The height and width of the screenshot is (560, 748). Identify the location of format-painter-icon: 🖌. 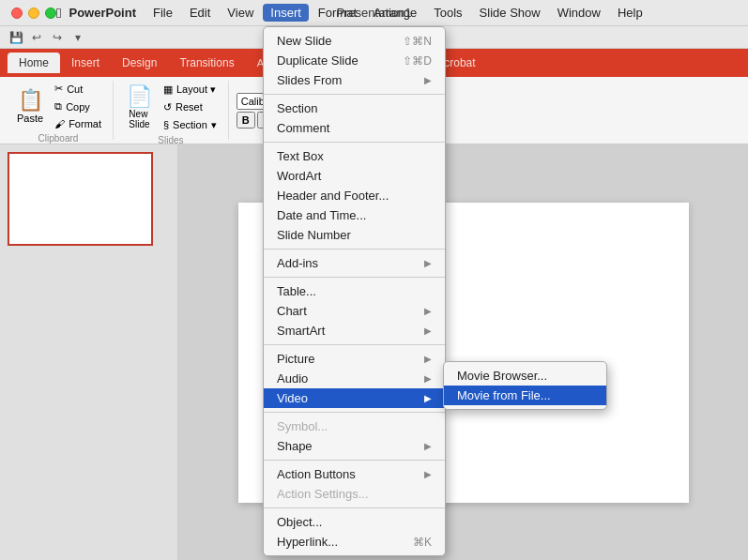
(60, 124).